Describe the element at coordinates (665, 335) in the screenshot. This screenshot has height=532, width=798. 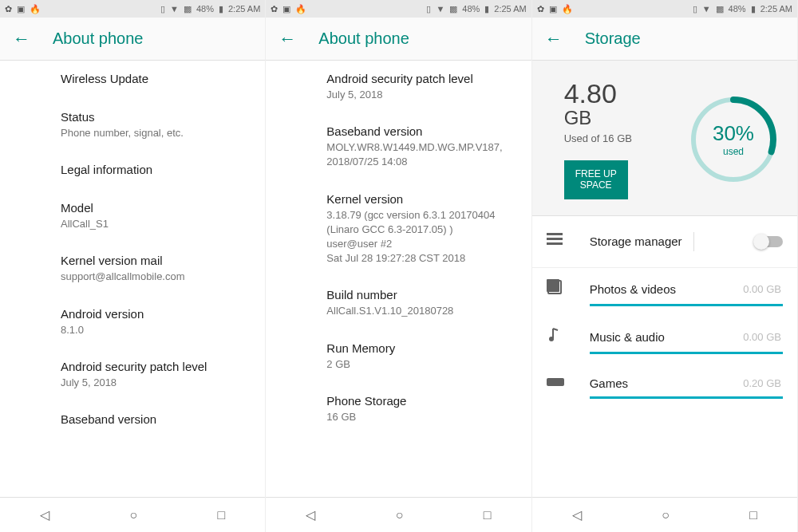
I see `storage-category: Music & audio0.00 GB` at that location.